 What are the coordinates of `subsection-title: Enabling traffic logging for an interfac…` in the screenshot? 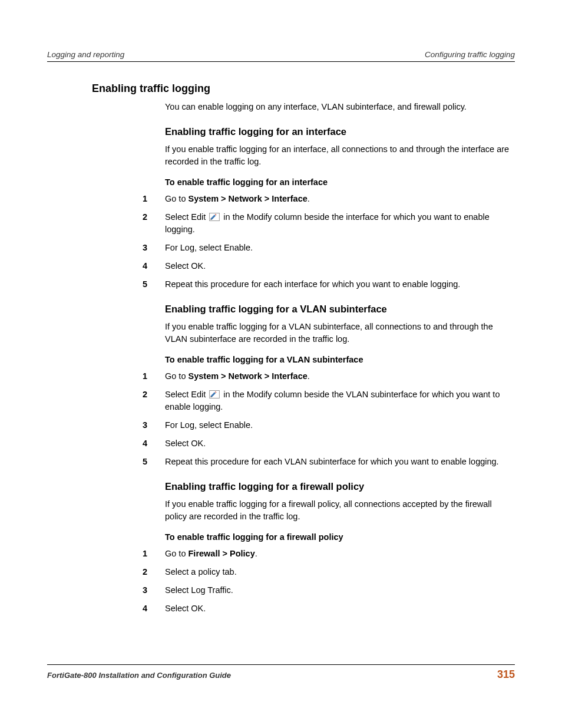 It's located at (340, 132).